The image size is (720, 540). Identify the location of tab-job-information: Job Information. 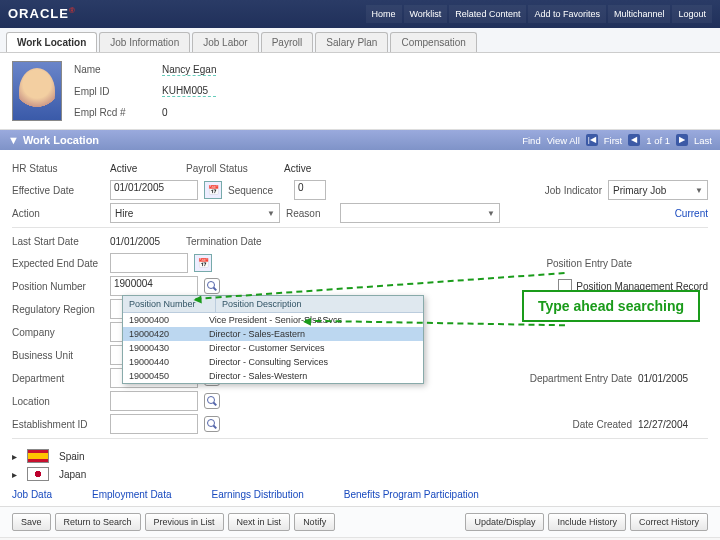
(144, 42).